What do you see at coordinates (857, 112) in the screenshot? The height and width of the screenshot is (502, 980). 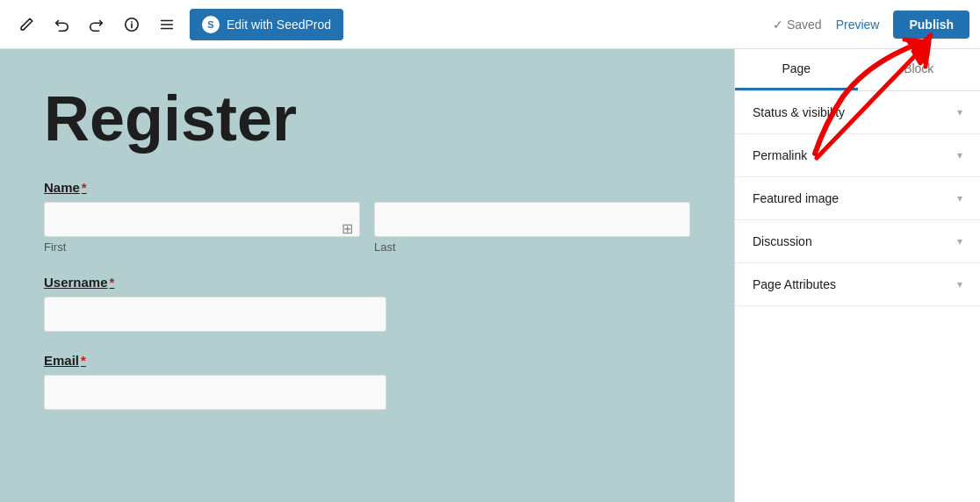 I see `panel-status-visibility: Status & visibility ▾` at bounding box center [857, 112].